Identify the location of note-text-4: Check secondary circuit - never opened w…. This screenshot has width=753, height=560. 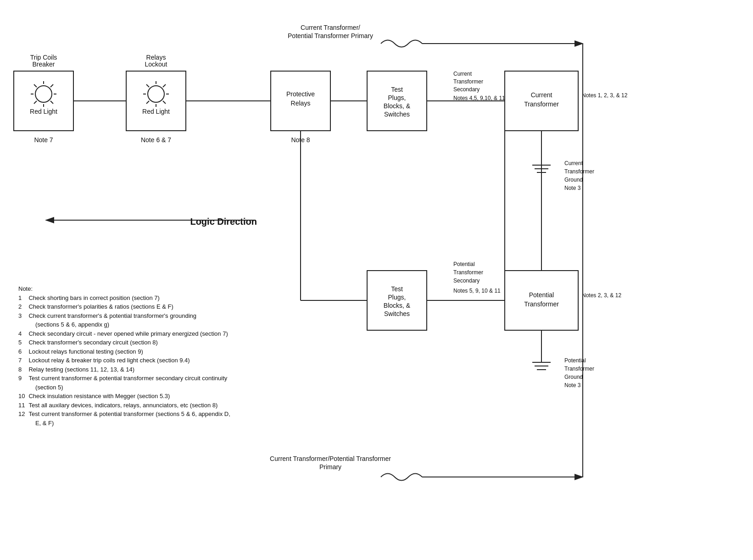
(129, 334).